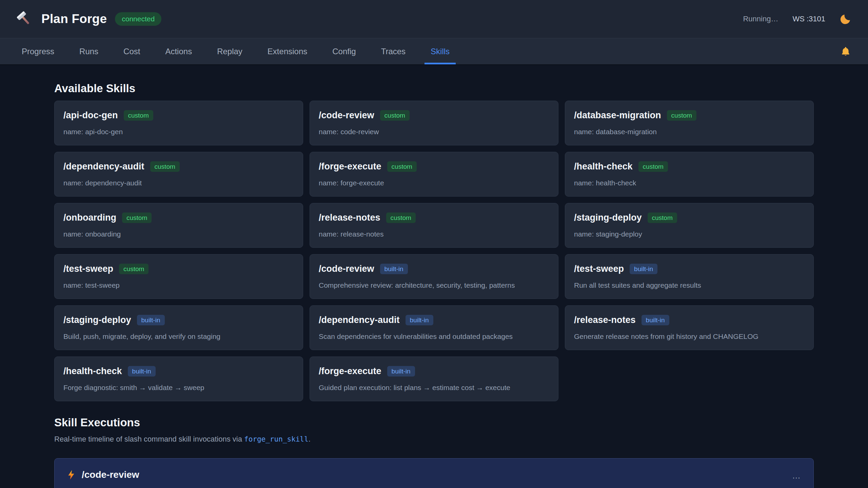  What do you see at coordinates (74, 19) in the screenshot?
I see `app-title: Plan Forge` at bounding box center [74, 19].